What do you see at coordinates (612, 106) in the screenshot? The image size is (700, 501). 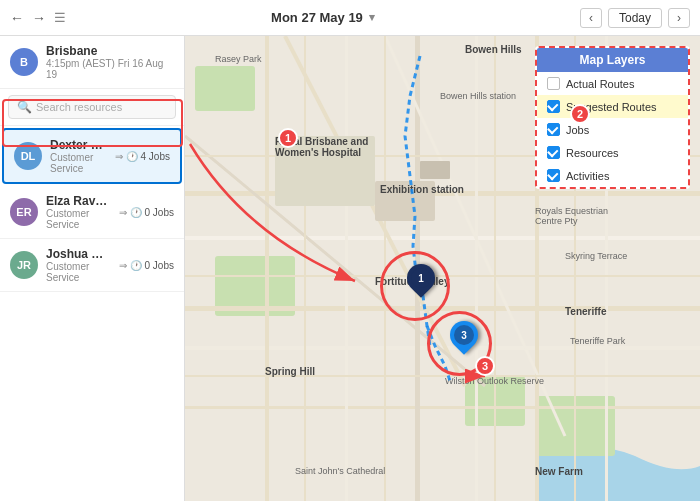 I see `layer-item-suggested-routes: Suggested Routes` at bounding box center [612, 106].